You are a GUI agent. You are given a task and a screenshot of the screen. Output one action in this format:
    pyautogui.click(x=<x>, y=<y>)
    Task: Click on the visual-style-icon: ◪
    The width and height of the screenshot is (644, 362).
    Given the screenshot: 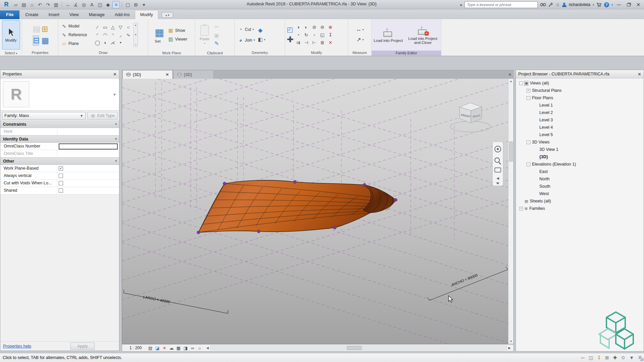 What is the action you would take?
    pyautogui.click(x=158, y=348)
    